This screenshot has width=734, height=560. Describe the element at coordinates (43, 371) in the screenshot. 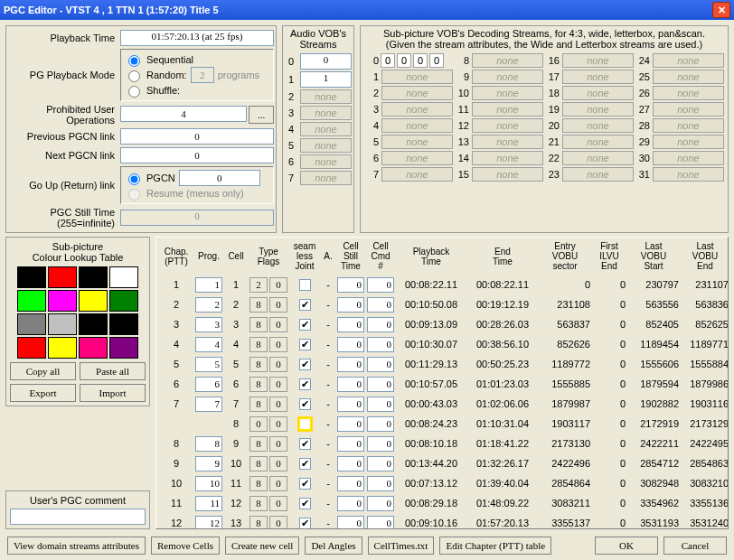

I see `copy-all-button: Copy all` at that location.